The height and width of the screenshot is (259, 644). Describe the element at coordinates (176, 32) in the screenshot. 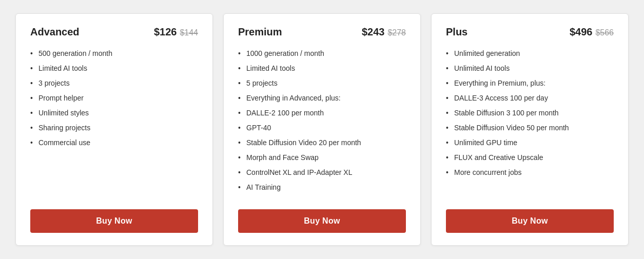

I see `pricing-advanced: $126$144` at that location.